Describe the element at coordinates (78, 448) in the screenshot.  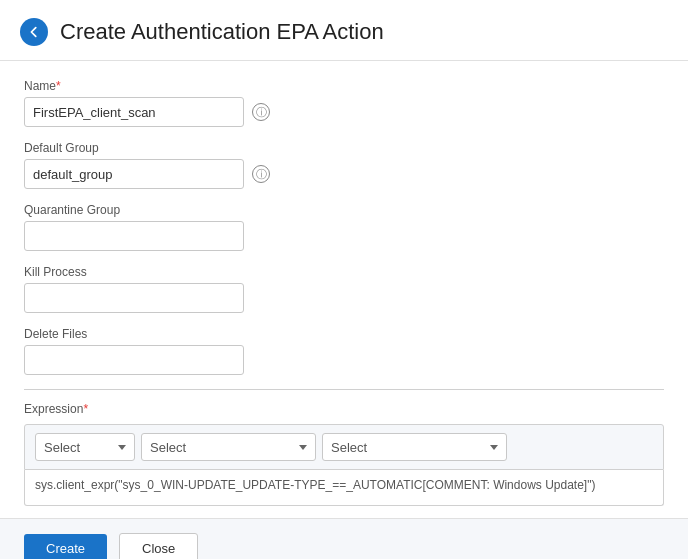
I see `select-1-label: Select` at that location.